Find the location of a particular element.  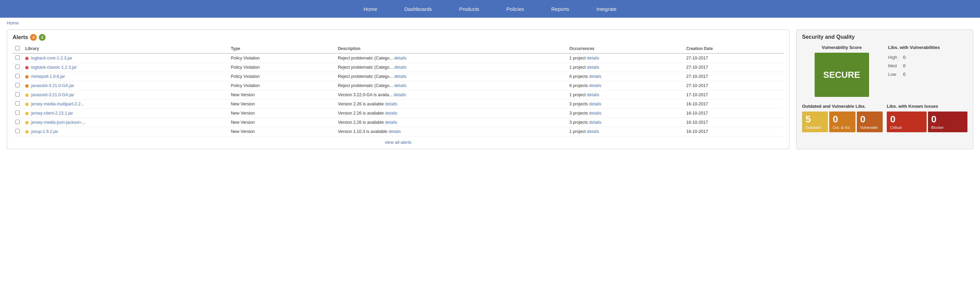

low-vuln-row: Low 0 is located at coordinates (928, 74).